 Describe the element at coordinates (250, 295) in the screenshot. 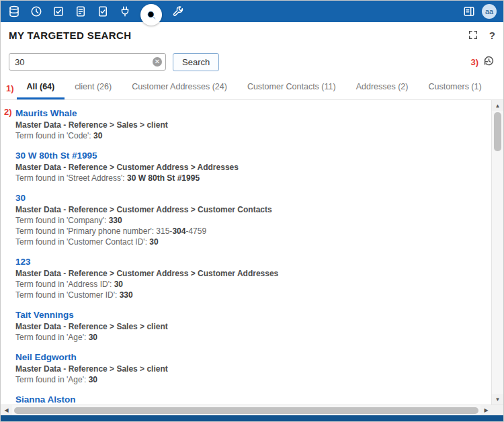

I see `term-found-line: Term found in 'Customer ID': 330` at that location.